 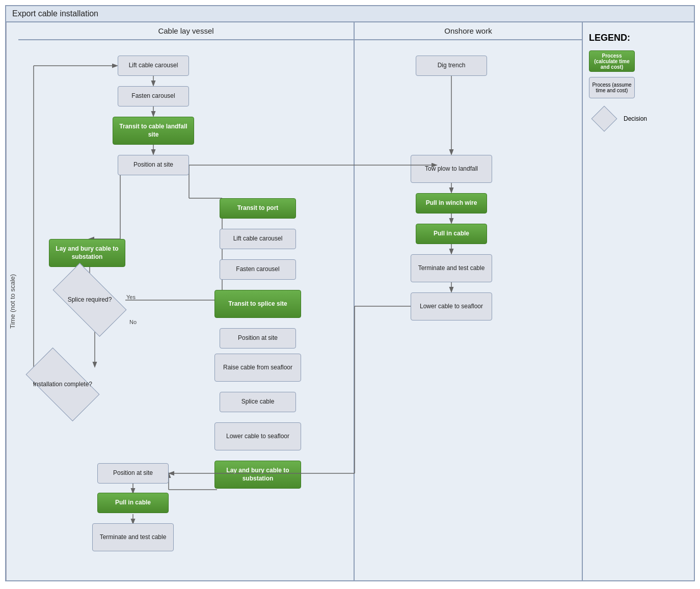 I want to click on terminate-vessel: Terminate and test cable, so click(x=133, y=537).